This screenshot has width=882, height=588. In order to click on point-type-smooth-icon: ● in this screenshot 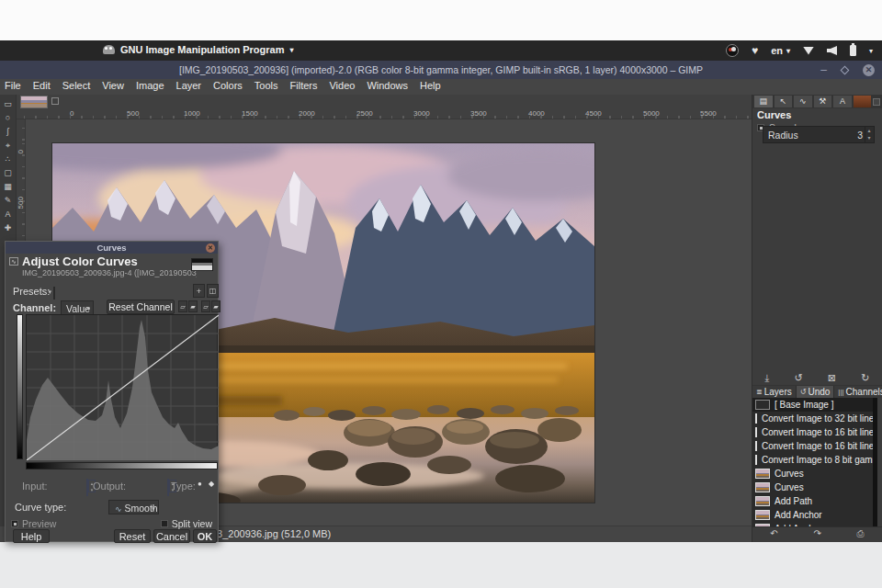, I will do `click(200, 483)`.